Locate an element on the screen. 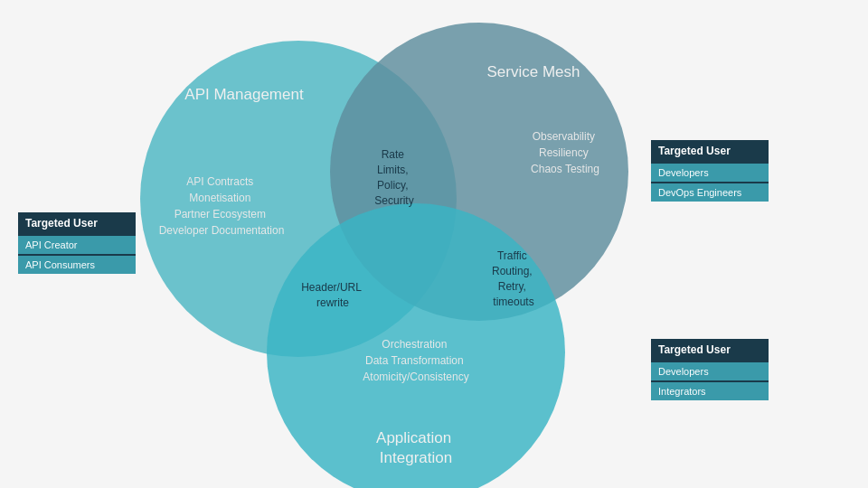 This screenshot has height=488, width=868. sm-targeted-user-item-1: Developers is located at coordinates (710, 173).